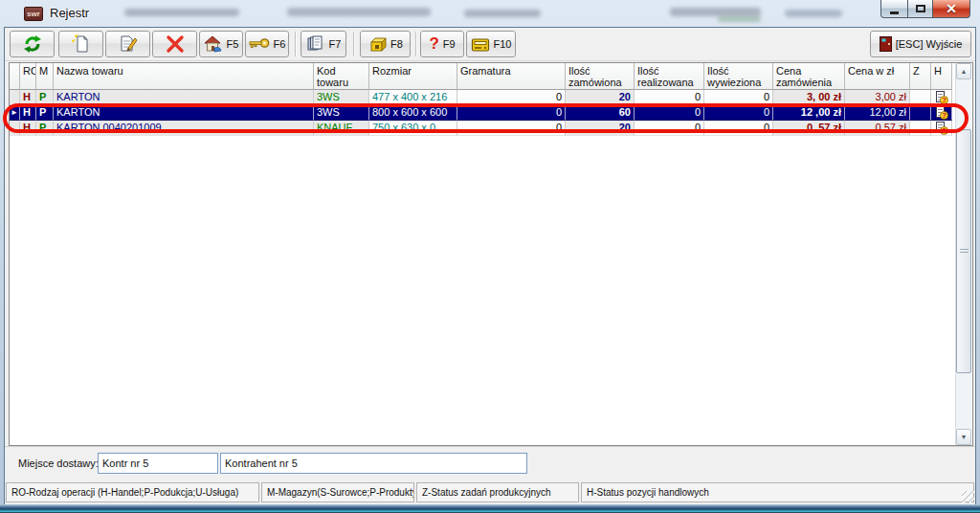 The image size is (980, 513). Describe the element at coordinates (894, 10) in the screenshot. I see `minimize-button` at that location.